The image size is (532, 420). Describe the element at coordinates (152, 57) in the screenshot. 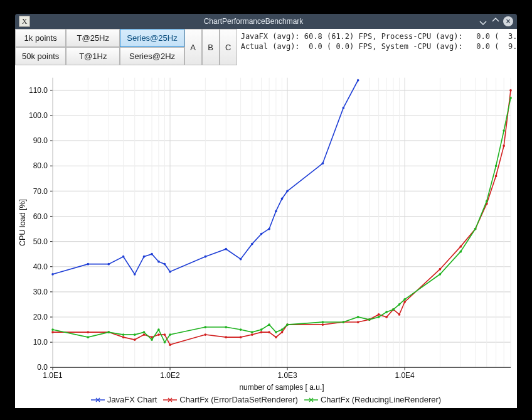

I see `btn-series-2hz: Series@2Hz` at that location.